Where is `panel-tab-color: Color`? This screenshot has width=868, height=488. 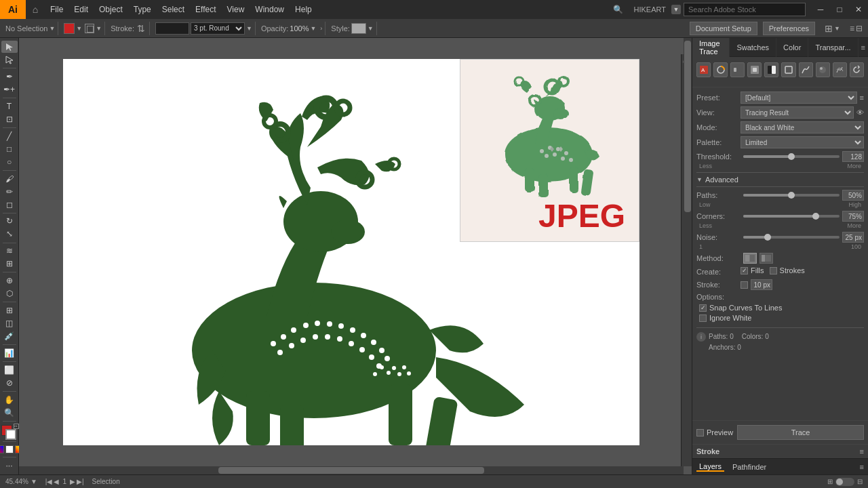 panel-tab-color: Color is located at coordinates (792, 47).